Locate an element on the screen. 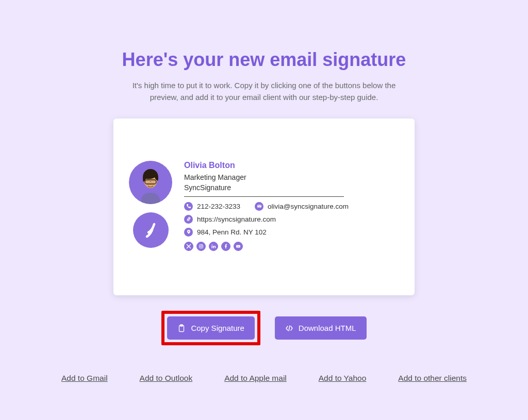 This screenshot has width=528, height=420. add-to-other-clients-link: Add to other clients is located at coordinates (432, 378).